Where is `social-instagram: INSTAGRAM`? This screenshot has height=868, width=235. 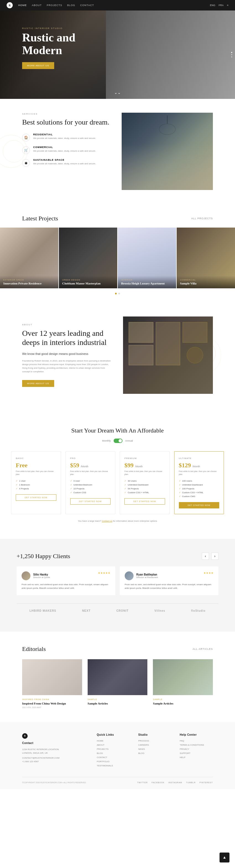
social-instagram: INSTAGRAM is located at coordinates (175, 782).